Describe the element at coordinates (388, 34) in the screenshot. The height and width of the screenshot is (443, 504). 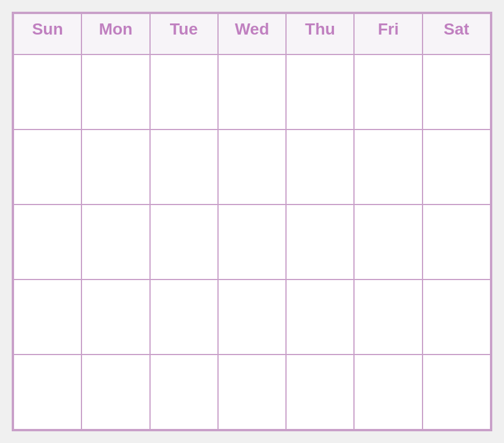
I see `header-fri: Fri` at that location.